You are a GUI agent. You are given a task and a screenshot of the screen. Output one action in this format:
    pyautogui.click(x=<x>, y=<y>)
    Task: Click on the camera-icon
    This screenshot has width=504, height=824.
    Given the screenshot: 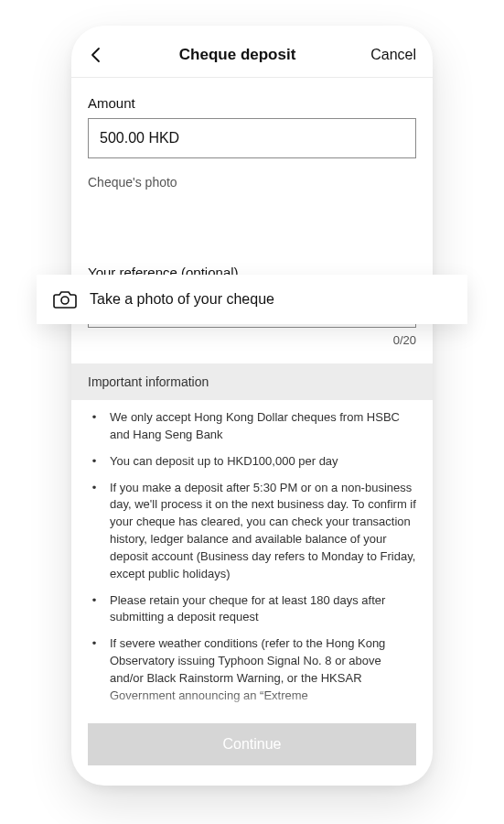 What is the action you would take?
    pyautogui.click(x=65, y=299)
    